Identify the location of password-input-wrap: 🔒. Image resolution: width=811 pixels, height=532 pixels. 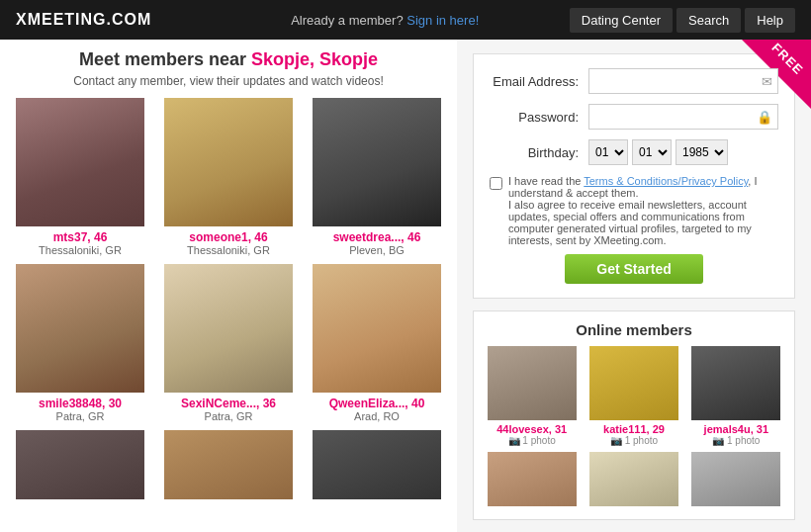
(683, 117).